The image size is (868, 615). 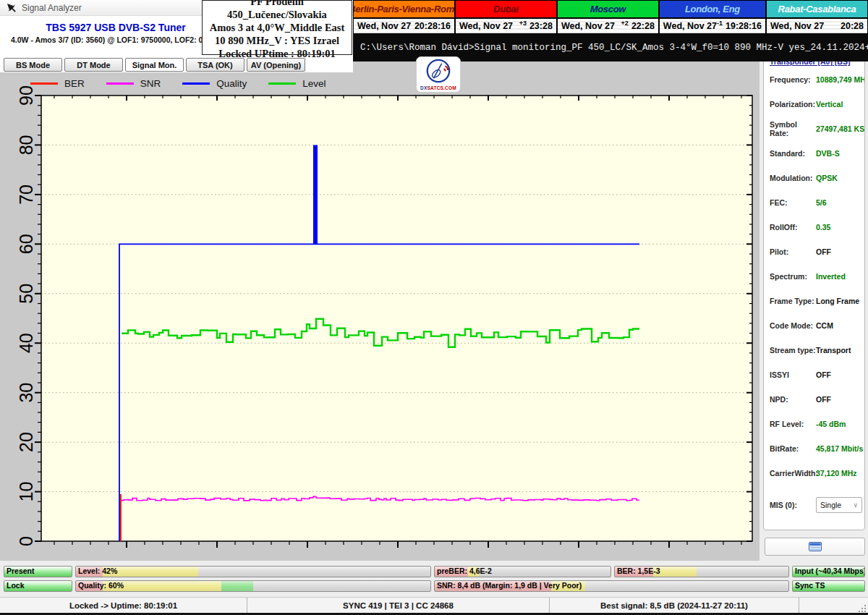 I want to click on snr-bar: SNR: 8,4 dB (Margin: 1,9 dB | Very Poor), so click(x=612, y=586).